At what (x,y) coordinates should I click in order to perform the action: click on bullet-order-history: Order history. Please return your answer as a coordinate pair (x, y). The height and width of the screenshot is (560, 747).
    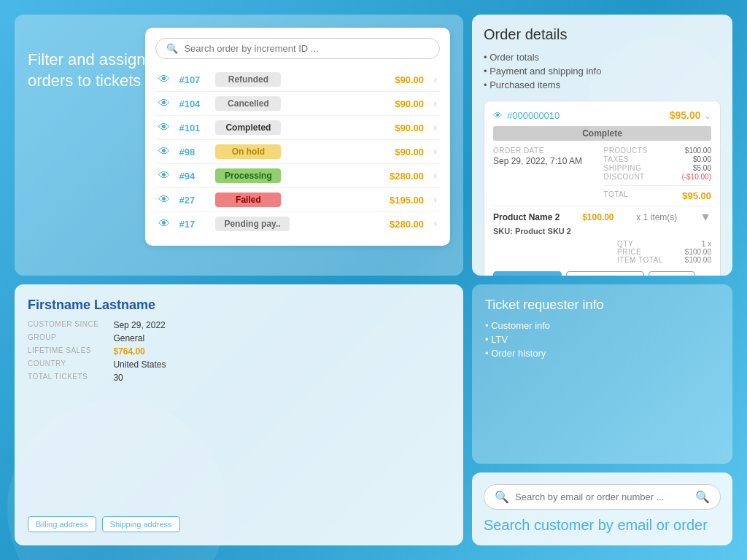
    Looking at the image, I should click on (603, 353).